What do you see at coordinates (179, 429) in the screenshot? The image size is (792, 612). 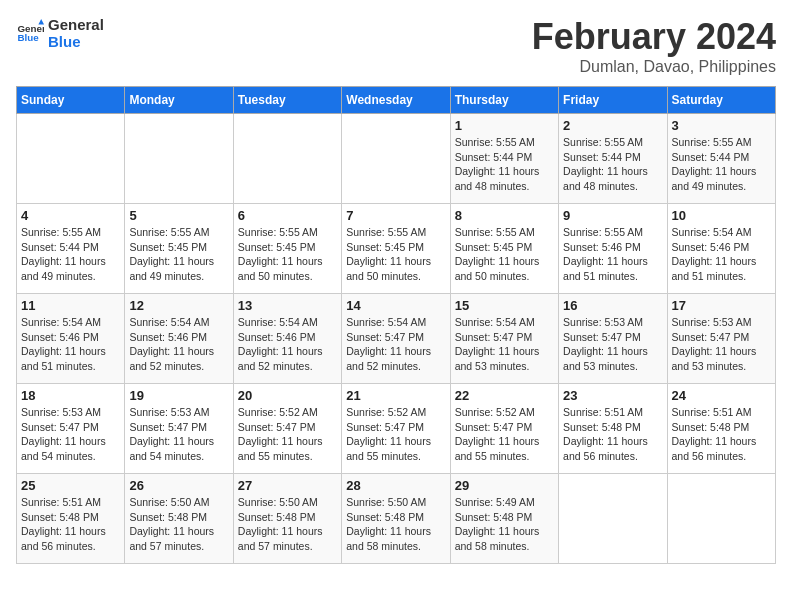 I see `calendar-cell: 19Sunrise: 5:53 AM Sunset: 5:47 PM Dayli…` at bounding box center [179, 429].